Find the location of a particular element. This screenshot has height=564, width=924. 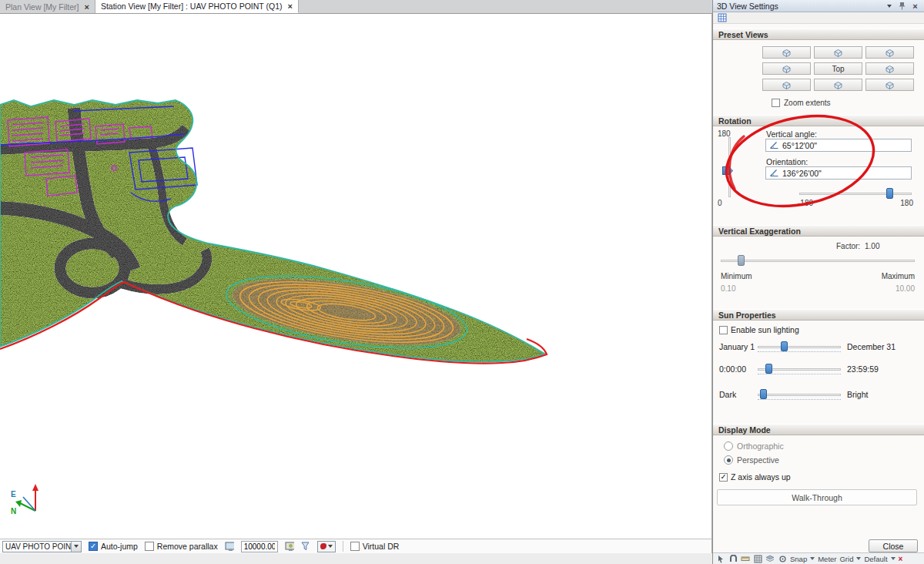

remove-parallax-checkbox is located at coordinates (149, 546).